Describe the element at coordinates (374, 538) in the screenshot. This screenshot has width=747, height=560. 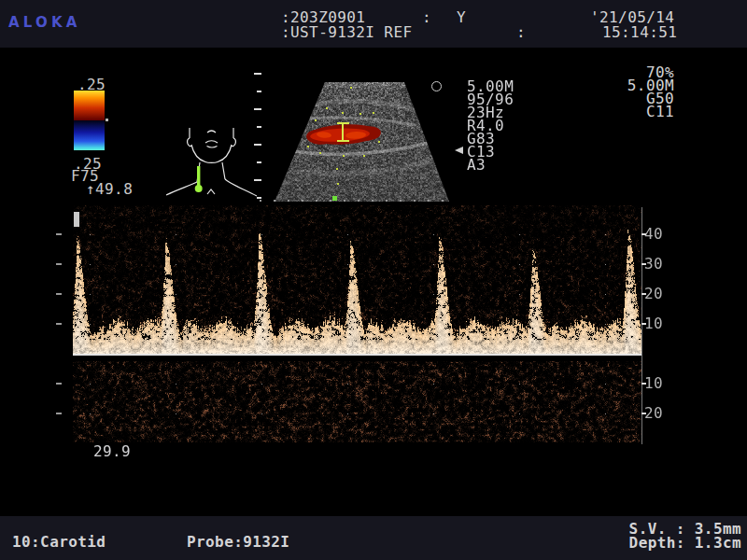
I see `footer-bar: 10:Carotid Probe:9132I S.V. : 3.5mm Dept…` at that location.